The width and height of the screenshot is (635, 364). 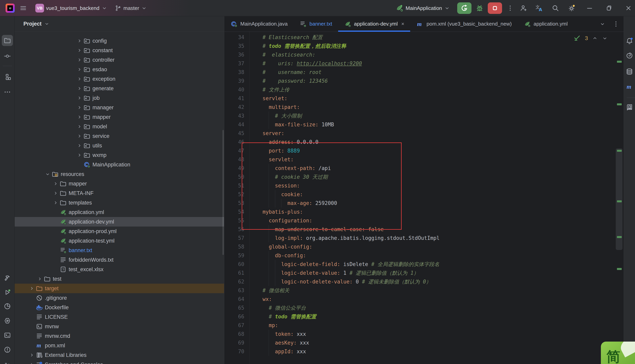 I want to click on tree-item-model: model, so click(x=120, y=126).